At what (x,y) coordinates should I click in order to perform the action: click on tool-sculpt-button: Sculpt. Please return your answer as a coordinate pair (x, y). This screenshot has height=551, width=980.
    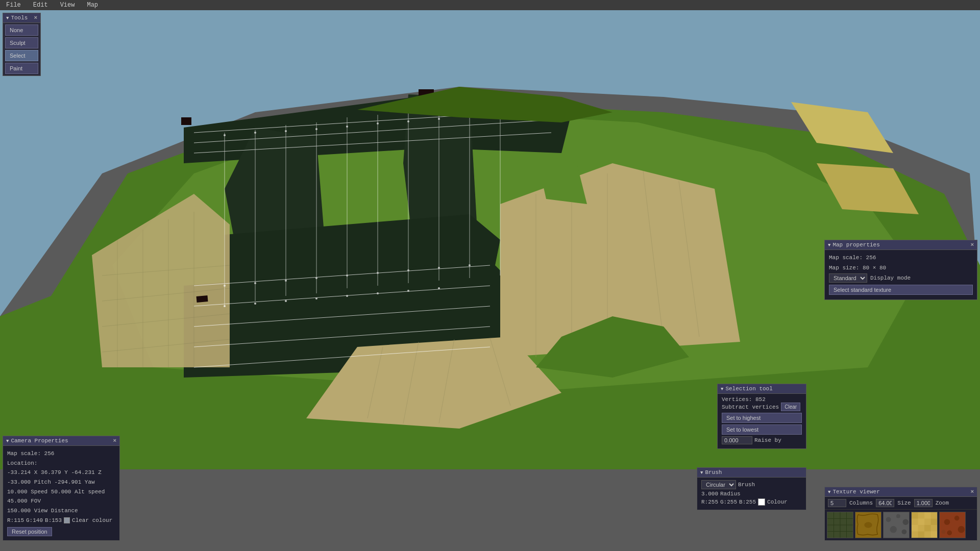
    Looking at the image, I should click on (21, 43).